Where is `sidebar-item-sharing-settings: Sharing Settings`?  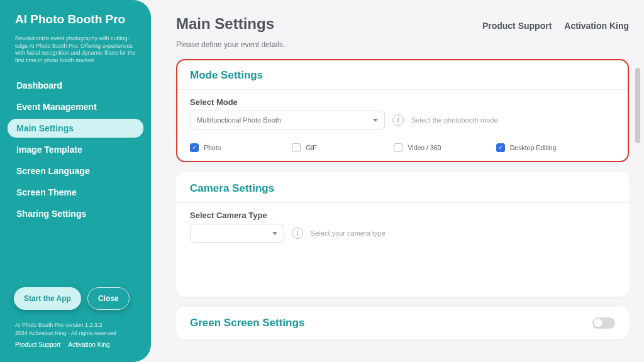
sidebar-item-sharing-settings: Sharing Settings is located at coordinates (75, 214).